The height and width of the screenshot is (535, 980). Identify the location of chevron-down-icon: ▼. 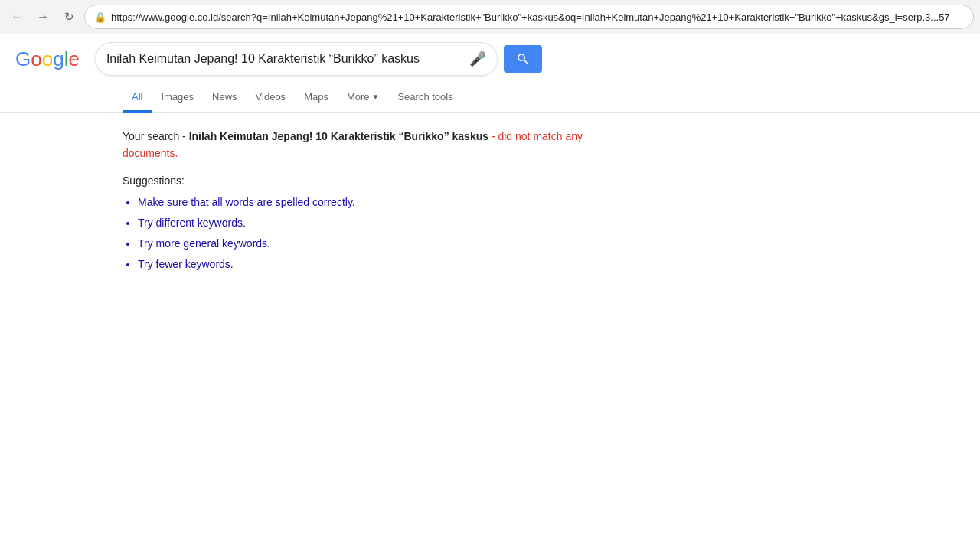
(376, 96).